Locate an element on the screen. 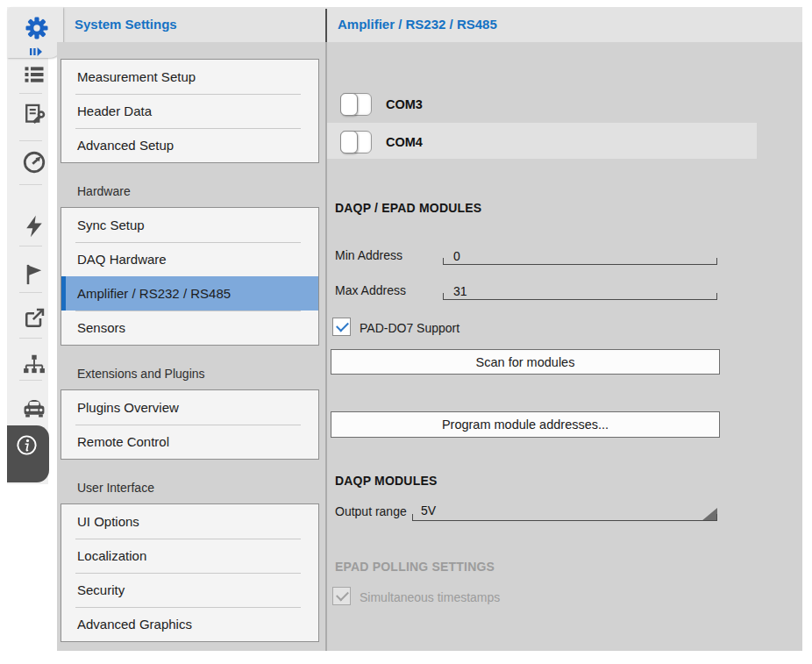 The height and width of the screenshot is (664, 812). menu-item-daq-hardware: DAQ Hardware is located at coordinates (189, 260).